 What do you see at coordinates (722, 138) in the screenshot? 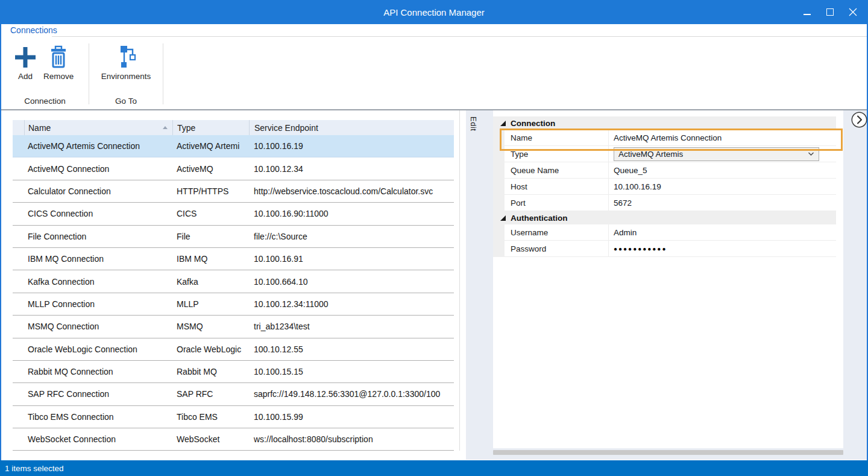
I see `field-value-cell: ActiveMQ Artemis Connection` at bounding box center [722, 138].